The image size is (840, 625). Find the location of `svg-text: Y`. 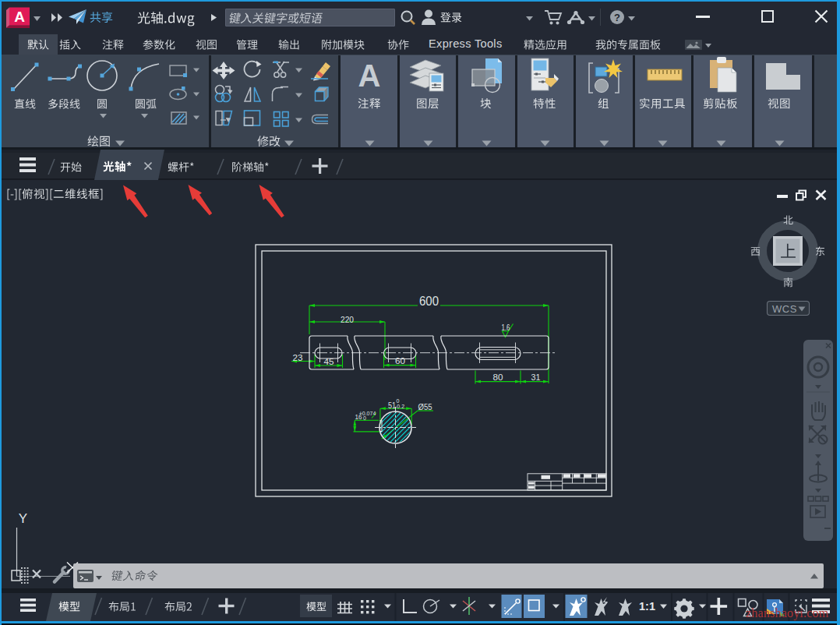

svg-text: Y is located at coordinates (23, 519).